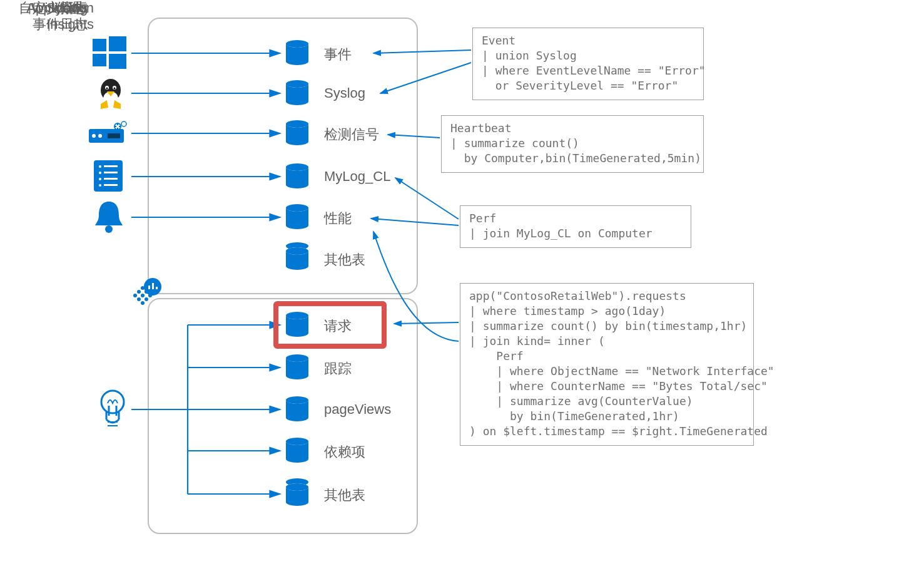 The width and height of the screenshot is (924, 571). Describe the element at coordinates (345, 260) in the screenshot. I see `table-label-other1: 其他表` at that location.